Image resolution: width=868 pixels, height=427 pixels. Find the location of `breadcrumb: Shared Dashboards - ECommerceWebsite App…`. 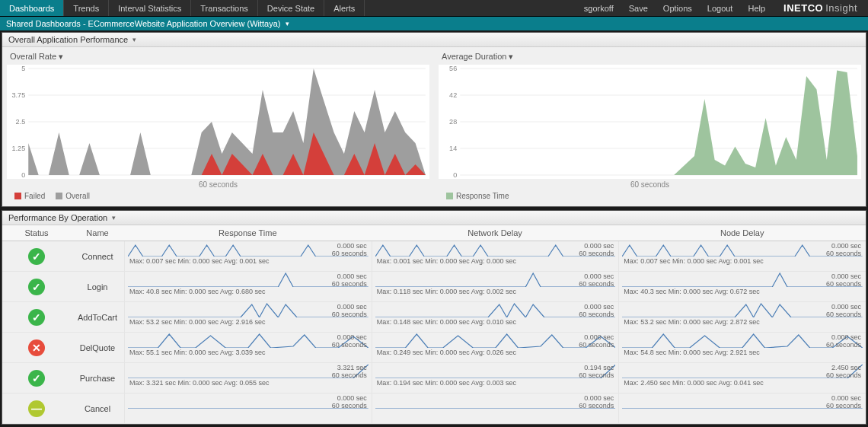

breadcrumb: Shared Dashboards - ECommerceWebsite App… is located at coordinates (143, 24).